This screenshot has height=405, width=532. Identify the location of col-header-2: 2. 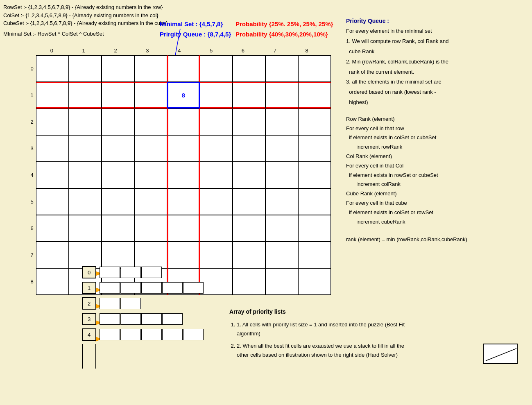
(115, 51).